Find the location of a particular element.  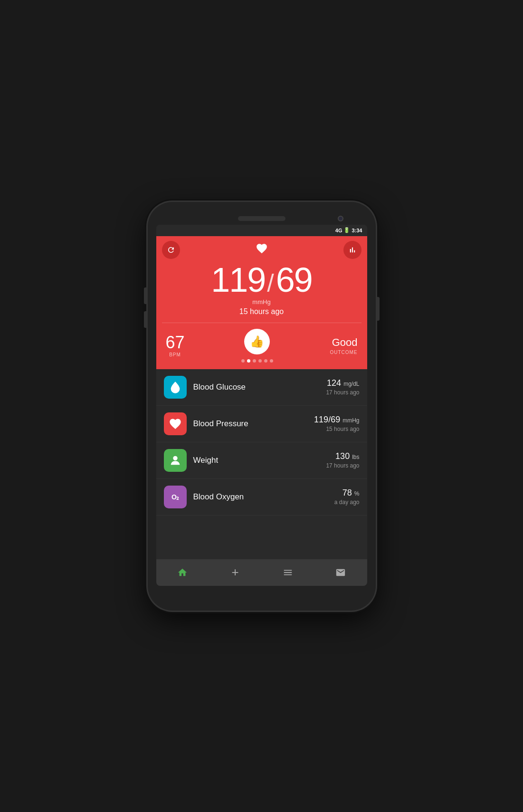

bp-display: 119 / 69 mmHg 15 hours ago is located at coordinates (262, 291).